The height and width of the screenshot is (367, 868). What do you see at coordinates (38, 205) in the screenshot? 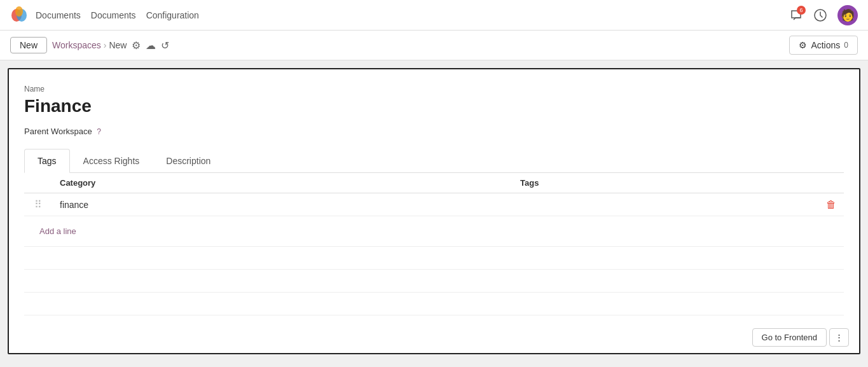
I see `drag-handle-icon: ⠿` at bounding box center [38, 205].